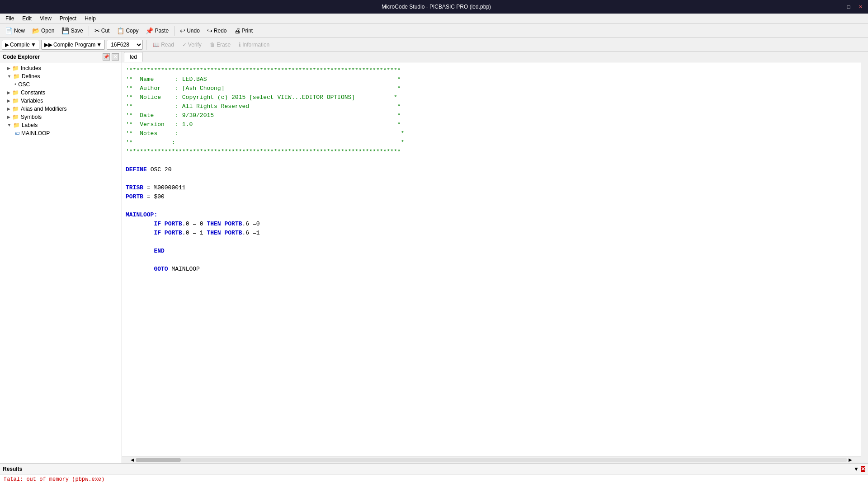 The width and height of the screenshot is (868, 488). I want to click on save-button: 💾Save, so click(72, 31).